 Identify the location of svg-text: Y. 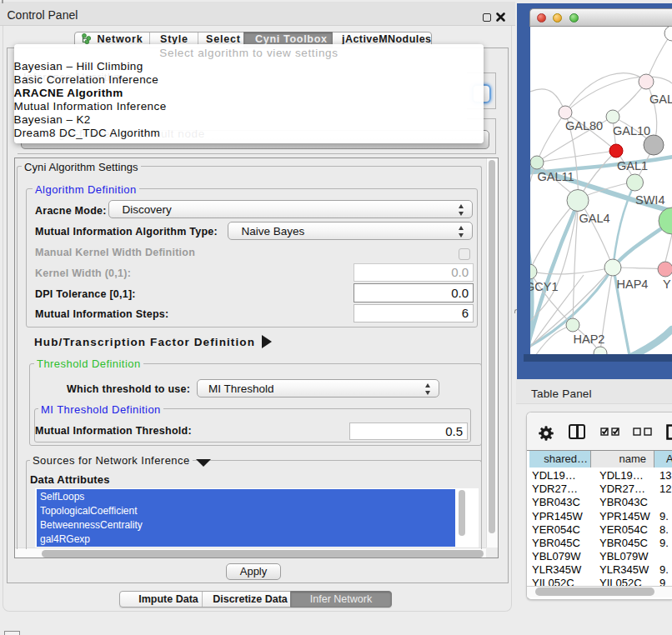
(667, 284).